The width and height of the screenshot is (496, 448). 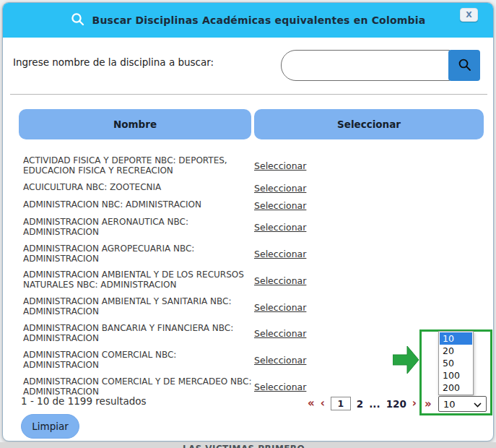 What do you see at coordinates (137, 307) in the screenshot?
I see `discipline-name: ADMINISTRACION AMBIENTAL Y SANITARIA NBC…` at bounding box center [137, 307].